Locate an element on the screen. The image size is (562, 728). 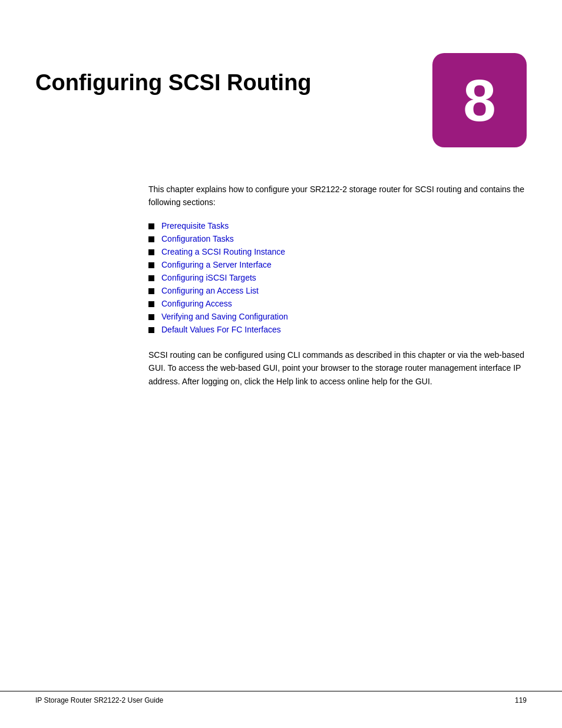
footer-page-number: 119 is located at coordinates (521, 700).